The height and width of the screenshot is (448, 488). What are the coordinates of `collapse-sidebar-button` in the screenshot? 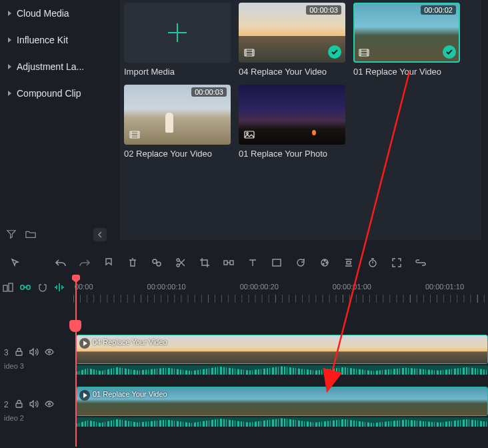 It's located at (100, 235).